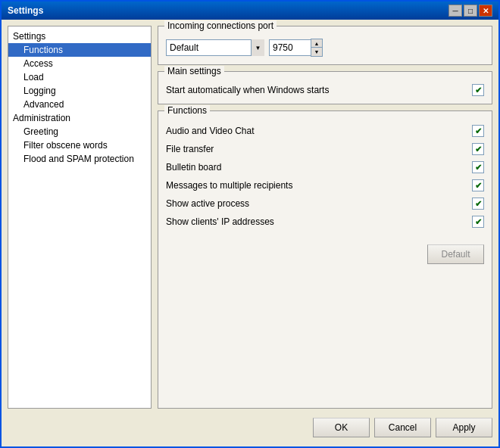  Describe the element at coordinates (189, 149) in the screenshot. I see `file-transfer-label: File transfer` at that location.